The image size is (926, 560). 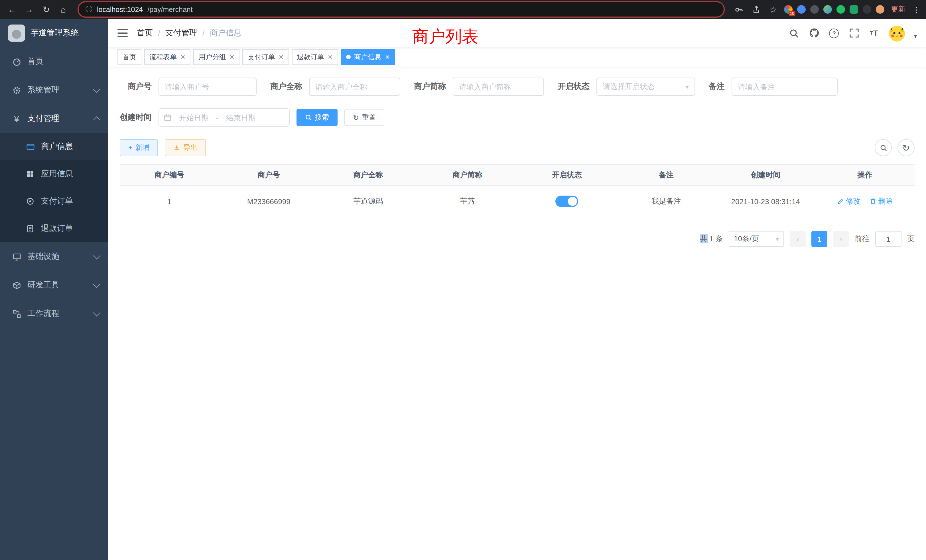 I want to click on table-toolbar: + 新增 导出 ↻, so click(x=517, y=148).